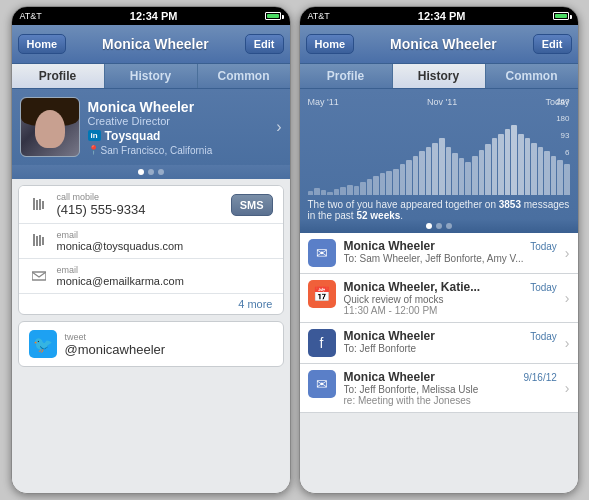  Describe the element at coordinates (151, 16) in the screenshot. I see `status-bar-left: AT&T 12:34 PM` at that location.